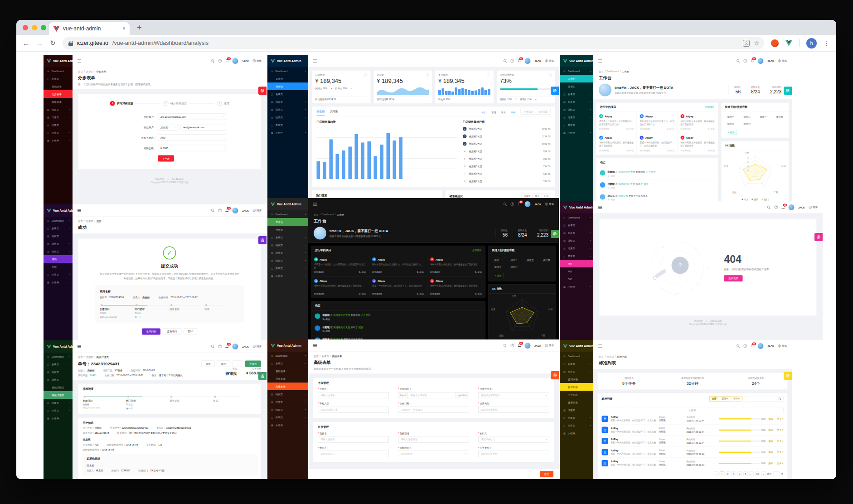  What do you see at coordinates (58, 380) in the screenshot?
I see `sidebar-item: ▥详情页▴` at bounding box center [58, 380].